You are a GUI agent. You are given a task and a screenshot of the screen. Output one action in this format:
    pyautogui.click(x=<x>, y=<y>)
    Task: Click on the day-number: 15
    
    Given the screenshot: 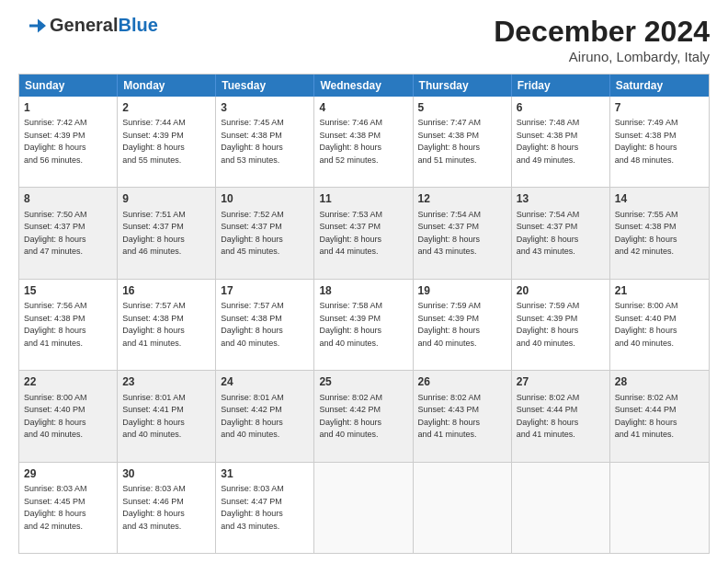 What is the action you would take?
    pyautogui.click(x=68, y=291)
    